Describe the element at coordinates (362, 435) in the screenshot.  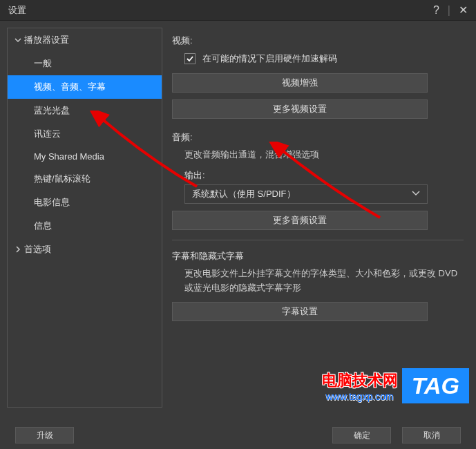
I see `ok-button: 确定` at that location.